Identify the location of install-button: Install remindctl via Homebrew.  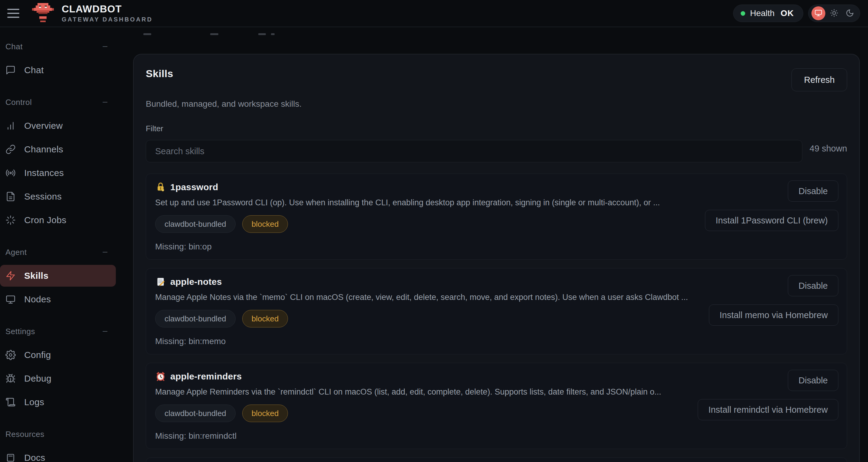
(768, 410).